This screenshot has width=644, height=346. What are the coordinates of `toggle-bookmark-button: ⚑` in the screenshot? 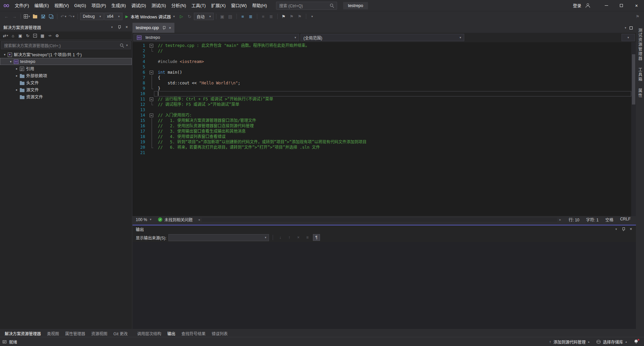 It's located at (284, 16).